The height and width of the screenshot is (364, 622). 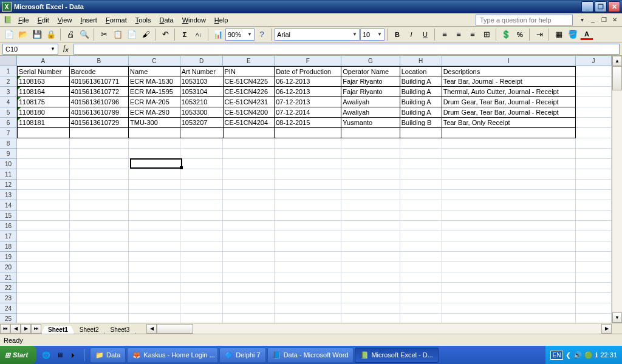 What do you see at coordinates (202, 92) in the screenshot?
I see `cell: 1053104` at bounding box center [202, 92].